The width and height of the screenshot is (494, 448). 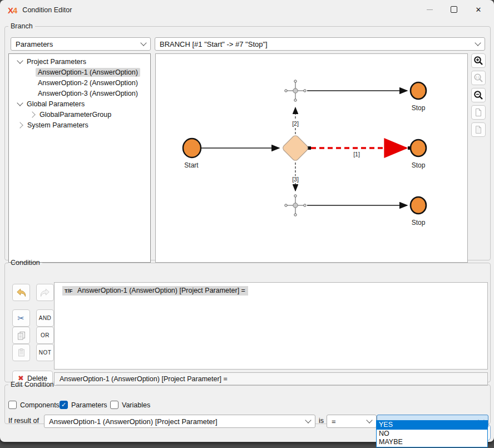 What do you see at coordinates (21, 318) in the screenshot?
I see `cut-button: ✂` at bounding box center [21, 318].